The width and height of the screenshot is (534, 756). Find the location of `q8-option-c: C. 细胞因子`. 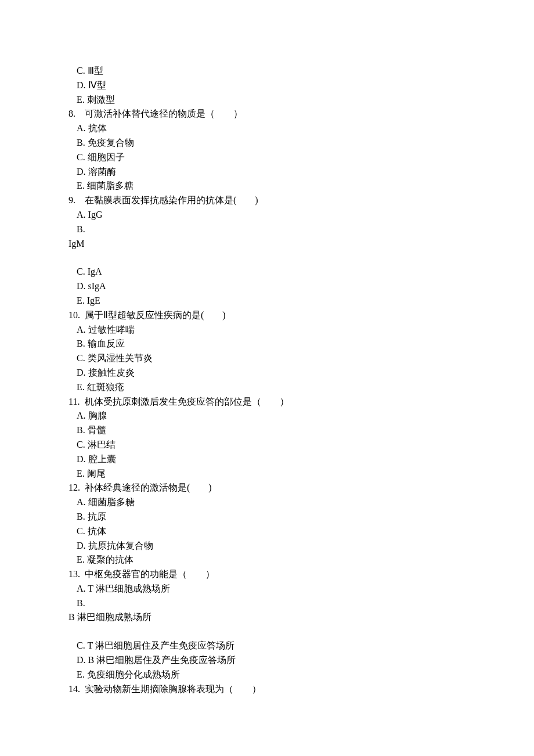

q8-option-c: C. 细胞因子 is located at coordinates (266, 158).